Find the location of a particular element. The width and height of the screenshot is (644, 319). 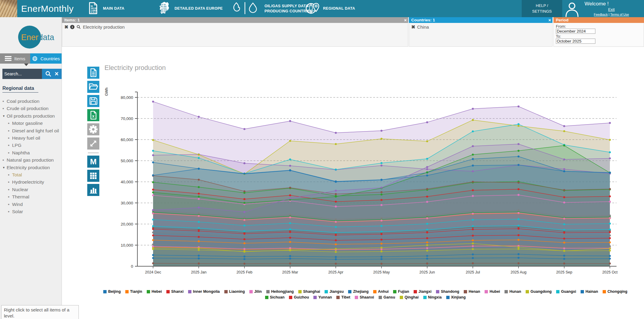

legend-item-henan: Henan is located at coordinates (472, 292).